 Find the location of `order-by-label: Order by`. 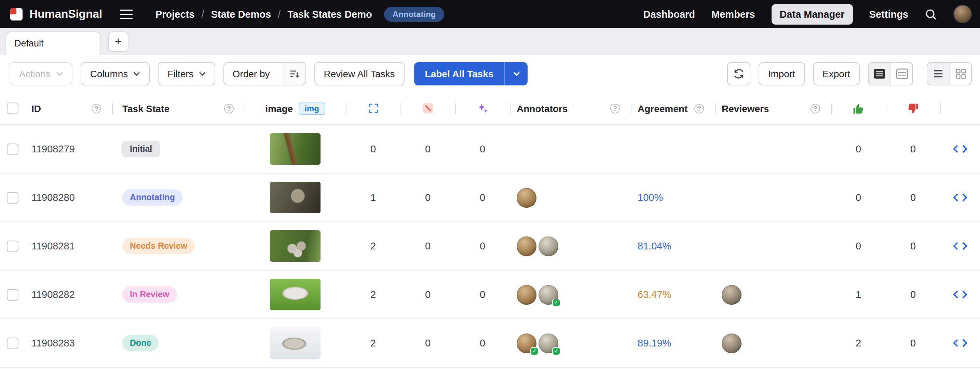

order-by-label: Order by is located at coordinates (251, 73).